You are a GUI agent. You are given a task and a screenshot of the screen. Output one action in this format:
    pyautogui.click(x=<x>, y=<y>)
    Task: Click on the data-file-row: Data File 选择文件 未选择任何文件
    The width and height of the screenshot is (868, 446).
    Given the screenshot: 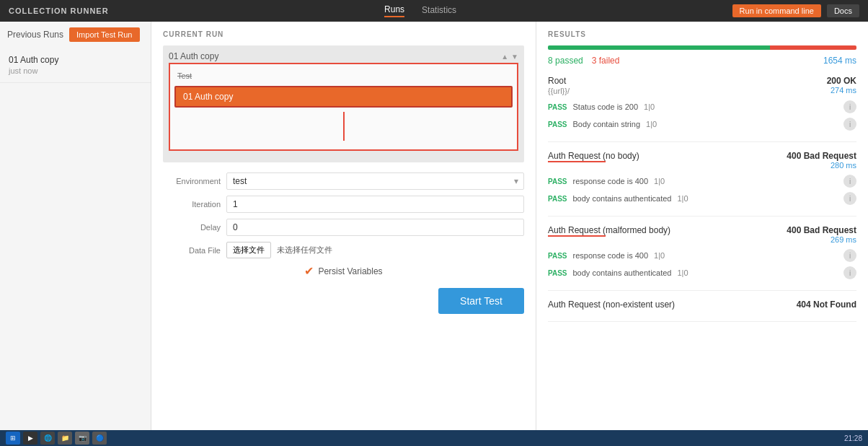 What is the action you would take?
    pyautogui.click(x=343, y=250)
    